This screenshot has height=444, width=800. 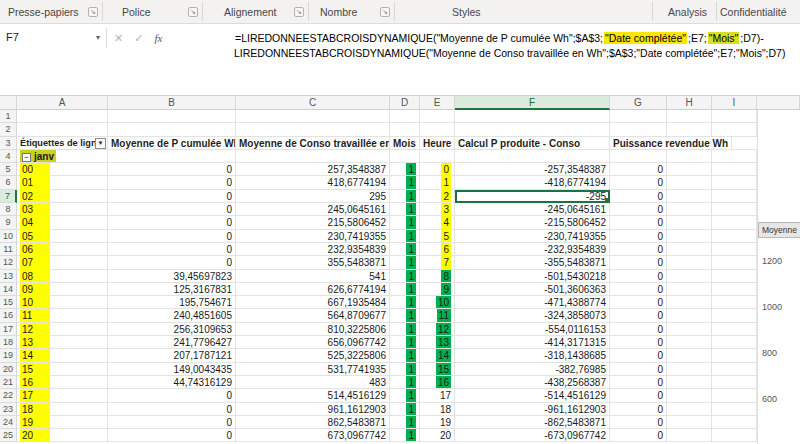 I want to click on cell-D8: 1, so click(x=405, y=210).